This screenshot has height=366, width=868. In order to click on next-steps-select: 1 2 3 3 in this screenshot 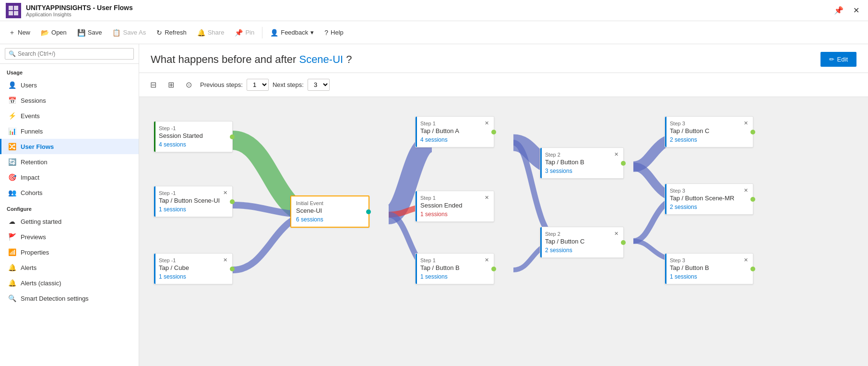, I will do `click(319, 85)`.